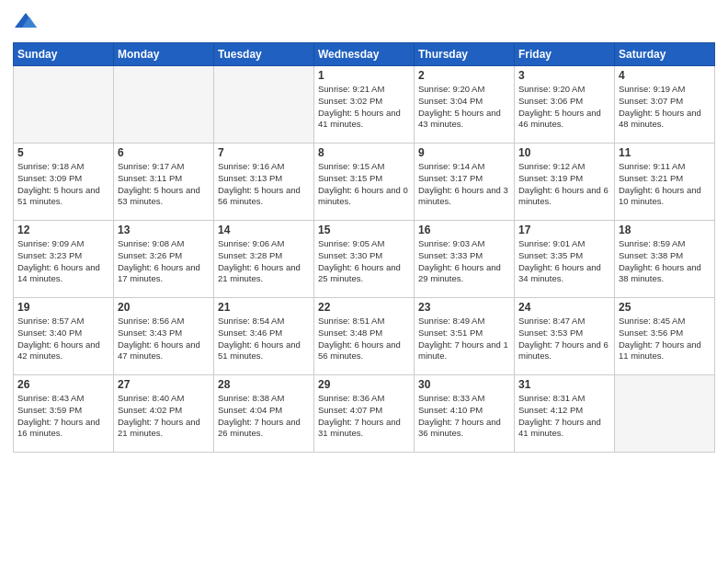 The height and width of the screenshot is (563, 728). Describe the element at coordinates (264, 416) in the screenshot. I see `day-info: Sunrise: 8:38 AM Sunset: 4:04 PM Dayligh…` at that location.